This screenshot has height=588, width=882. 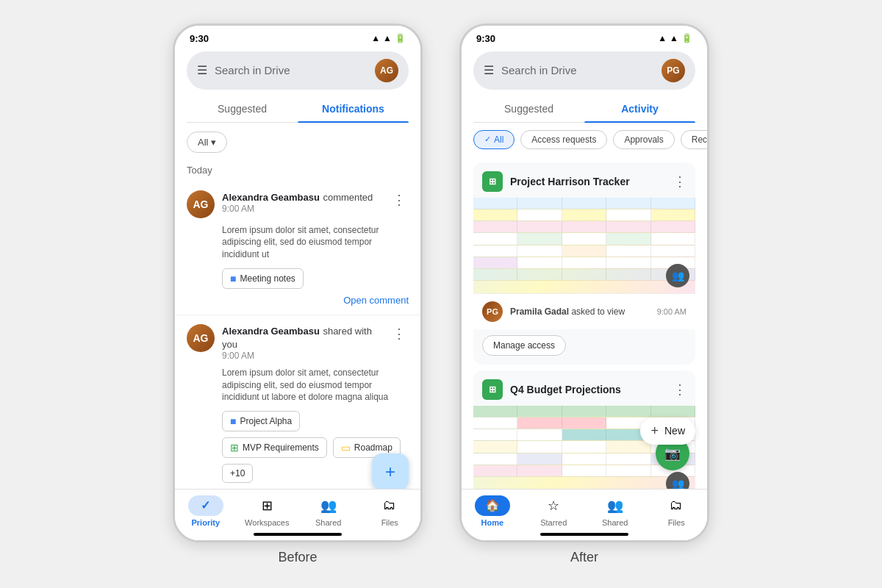 I want to click on notif-body-2: Lorem ipsum dolor sit amet, consectetur …, so click(x=315, y=385).